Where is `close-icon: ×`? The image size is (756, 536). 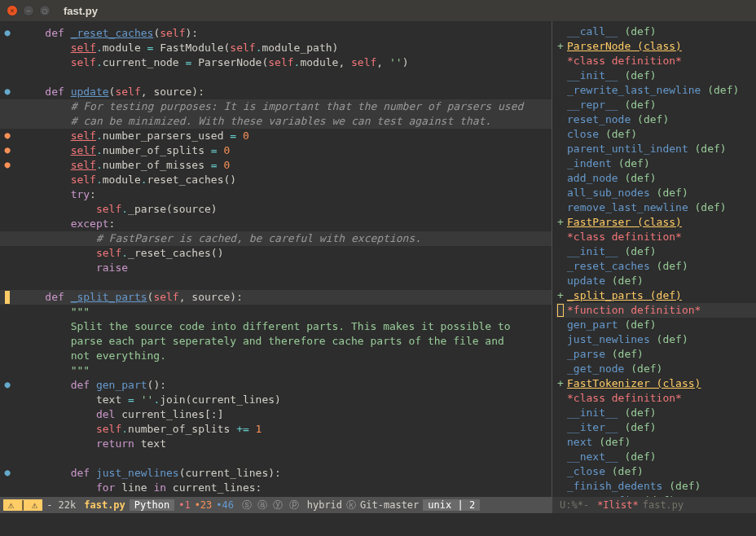
close-icon: × is located at coordinates (12, 11).